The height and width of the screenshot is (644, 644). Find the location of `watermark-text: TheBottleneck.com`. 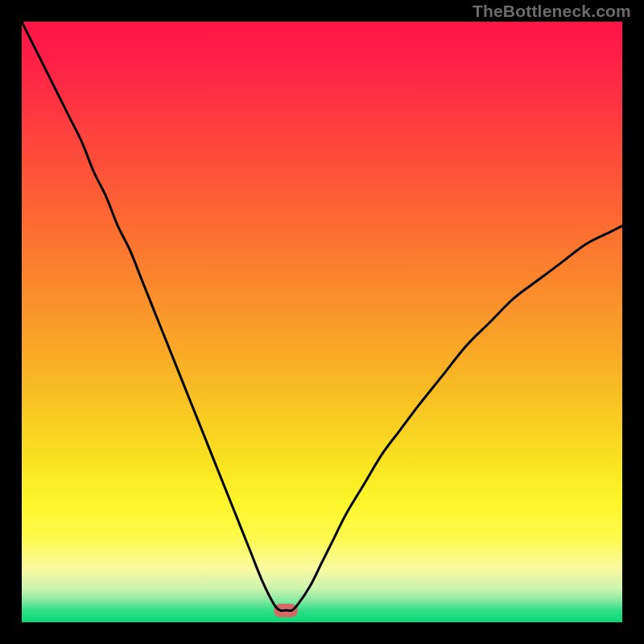

watermark-text: TheBottleneck.com is located at coordinates (552, 11).